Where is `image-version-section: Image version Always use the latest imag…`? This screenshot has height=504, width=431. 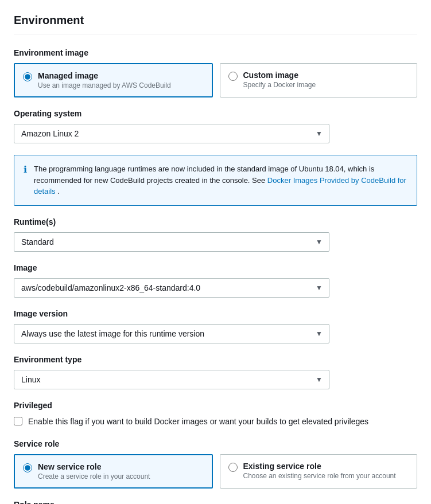
image-version-section: Image version Always use the latest imag… is located at coordinates (216, 326).